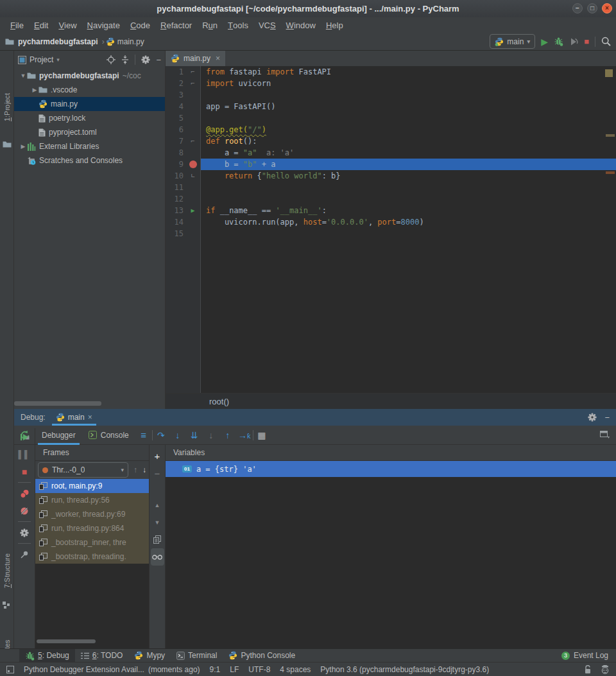 This screenshot has width=616, height=676. I want to click on frame-row: root, main.py:9, so click(92, 486).